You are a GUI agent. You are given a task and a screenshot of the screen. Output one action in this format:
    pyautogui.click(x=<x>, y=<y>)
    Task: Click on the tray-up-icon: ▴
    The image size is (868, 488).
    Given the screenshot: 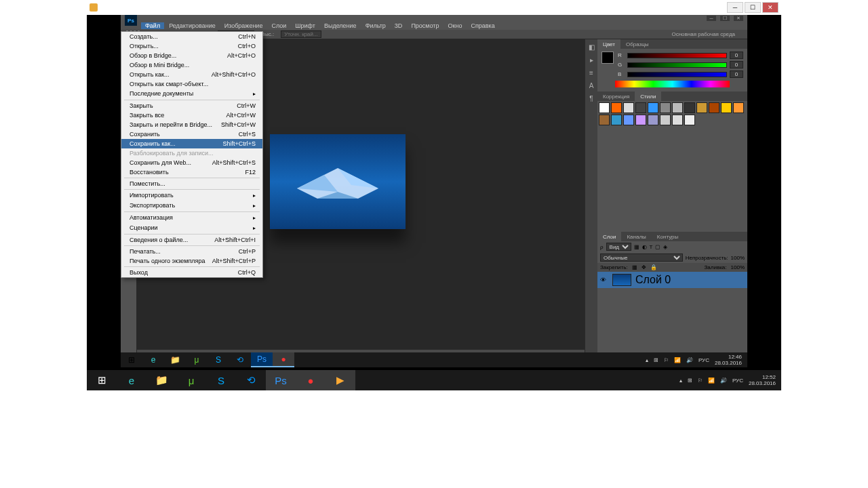 What is the action you would take?
    pyautogui.click(x=647, y=361)
    